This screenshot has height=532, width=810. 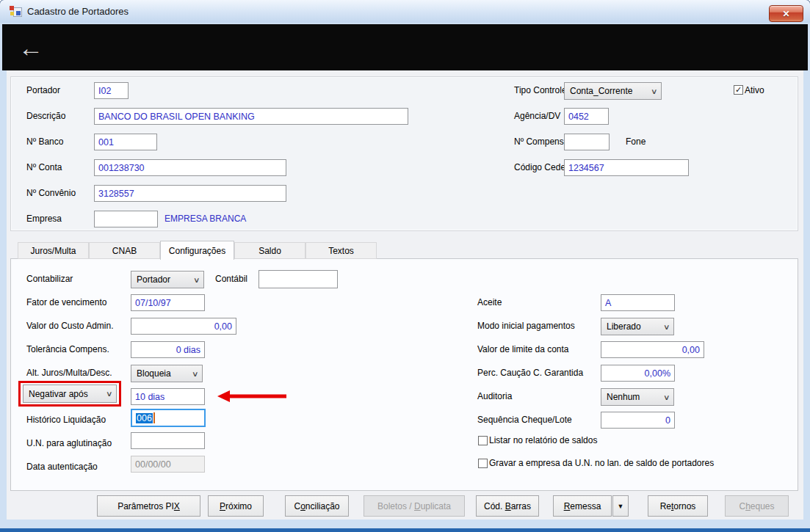 I want to click on text-caret, so click(x=154, y=418).